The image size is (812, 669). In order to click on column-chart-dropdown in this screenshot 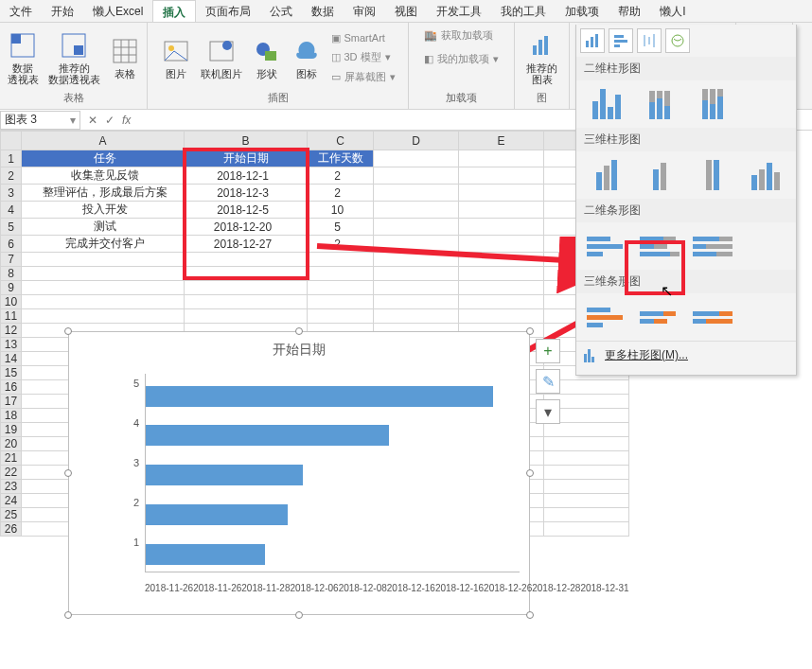, I will do `click(592, 41)`.